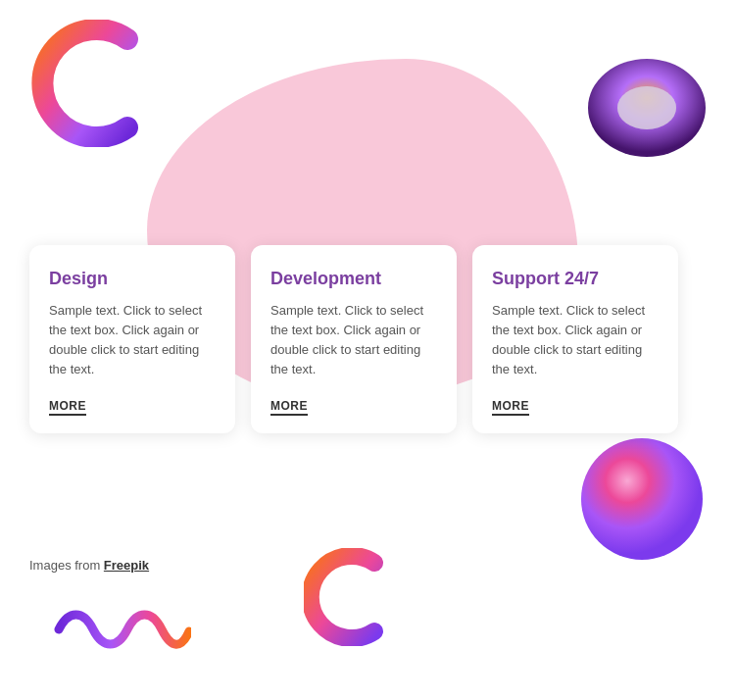  Describe the element at coordinates (89, 565) in the screenshot. I see `footer: Images from Freepik` at that location.